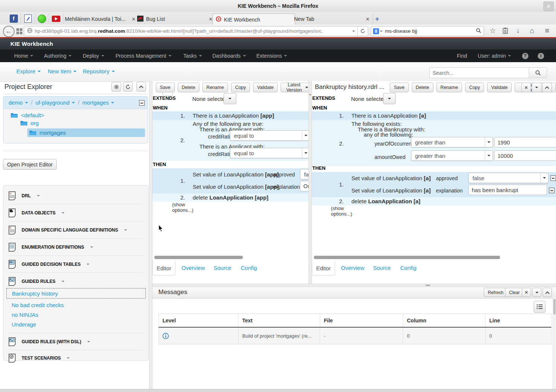 Image resolution: width=556 pixels, height=392 pixels. What do you see at coordinates (518, 31) in the screenshot?
I see `downloads-icon: ↓` at bounding box center [518, 31].